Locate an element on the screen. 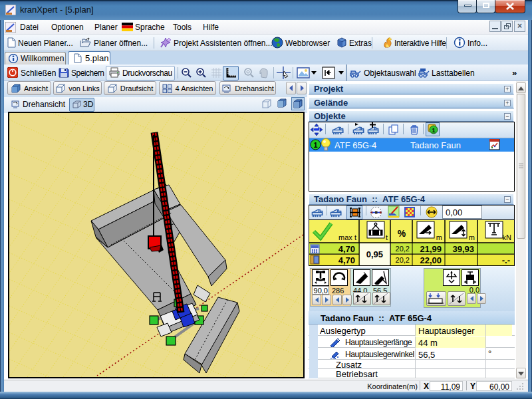 This screenshot has width=532, height=399. svg-text: 22,00 is located at coordinates (431, 261).